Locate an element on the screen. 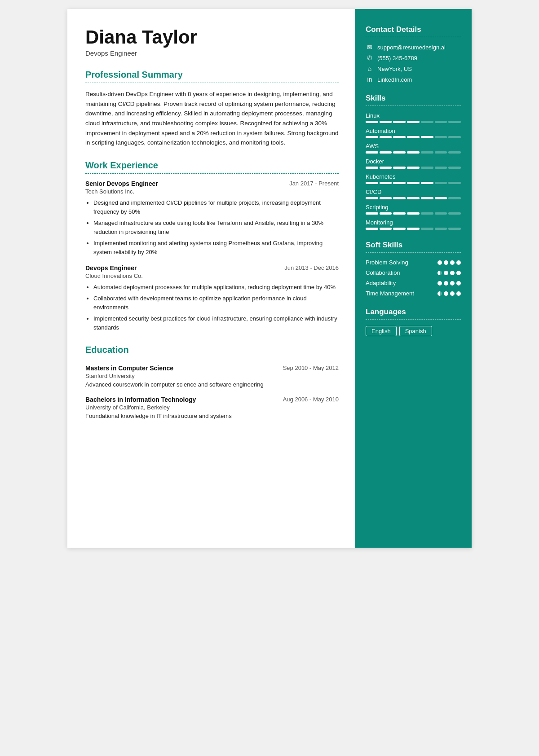 The image size is (539, 756). job-item: Devops EngineerJun 2013 - Dec 2016Cloud … is located at coordinates (212, 299).